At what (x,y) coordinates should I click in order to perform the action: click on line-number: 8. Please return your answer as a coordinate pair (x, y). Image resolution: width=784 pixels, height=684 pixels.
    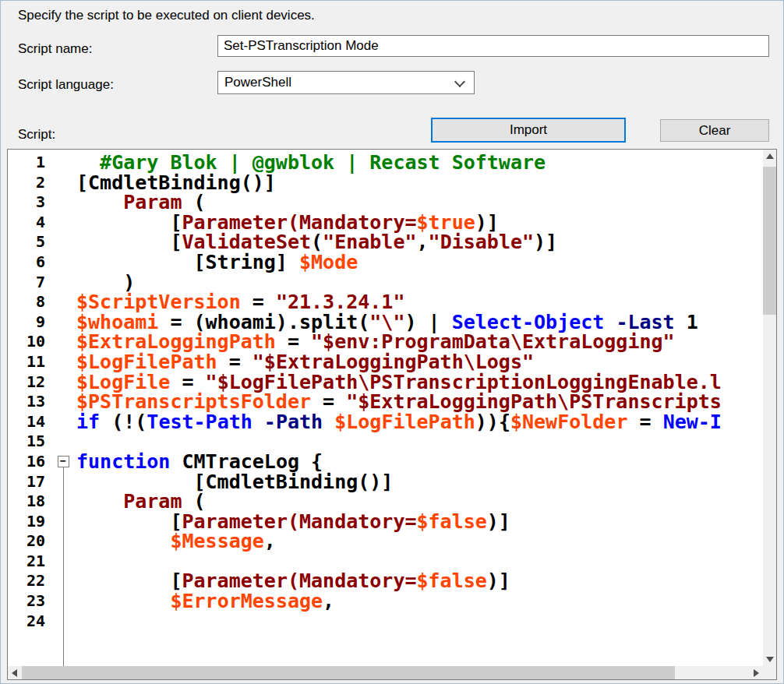
    Looking at the image, I should click on (26, 302).